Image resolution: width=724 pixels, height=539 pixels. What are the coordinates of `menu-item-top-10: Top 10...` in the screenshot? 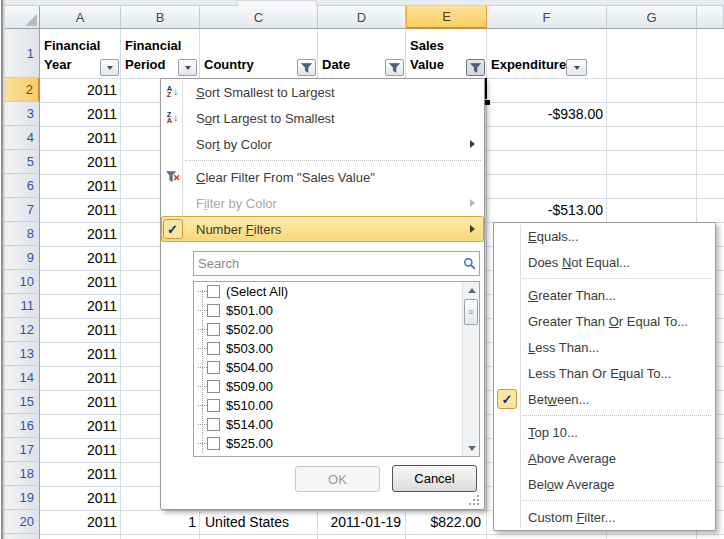 It's located at (604, 432).